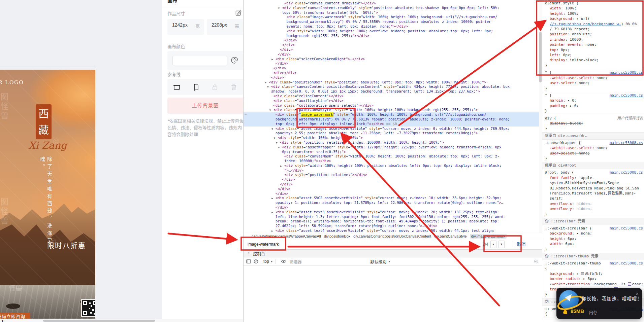  What do you see at coordinates (593, 204) in the screenshot?
I see `style-property: overflow-x: hidden;` at bounding box center [593, 204].